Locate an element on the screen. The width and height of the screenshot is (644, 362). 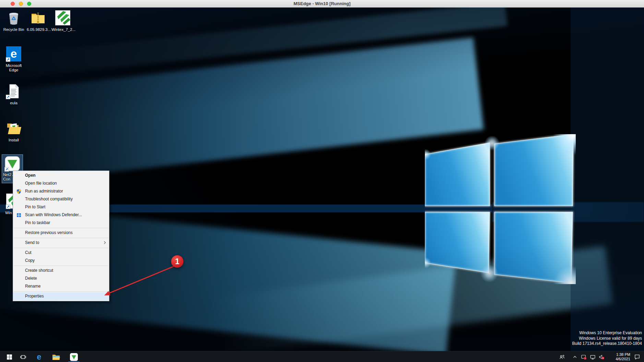
tray-overflow-button is located at coordinates (575, 357).